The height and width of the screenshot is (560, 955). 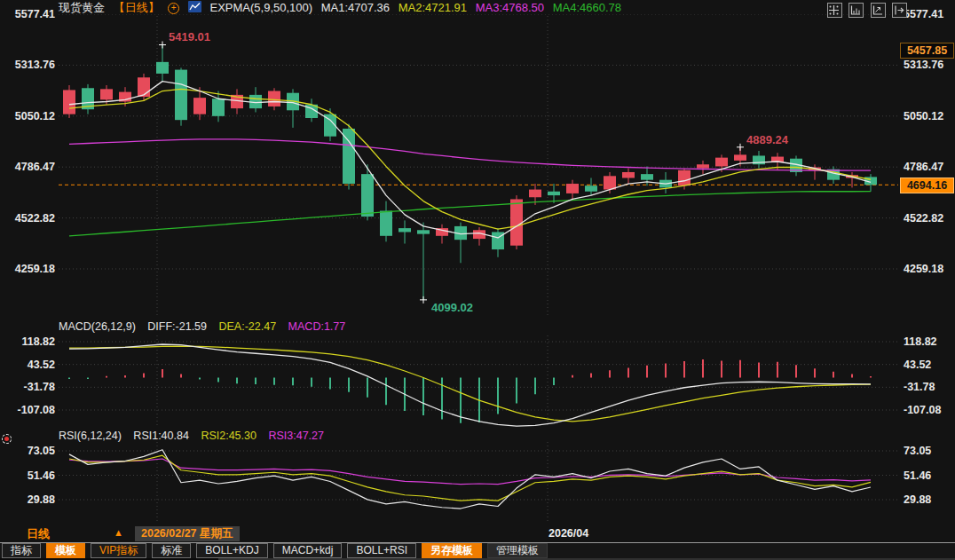 What do you see at coordinates (879, 11) in the screenshot?
I see `chart-tools-icon` at bounding box center [879, 11].